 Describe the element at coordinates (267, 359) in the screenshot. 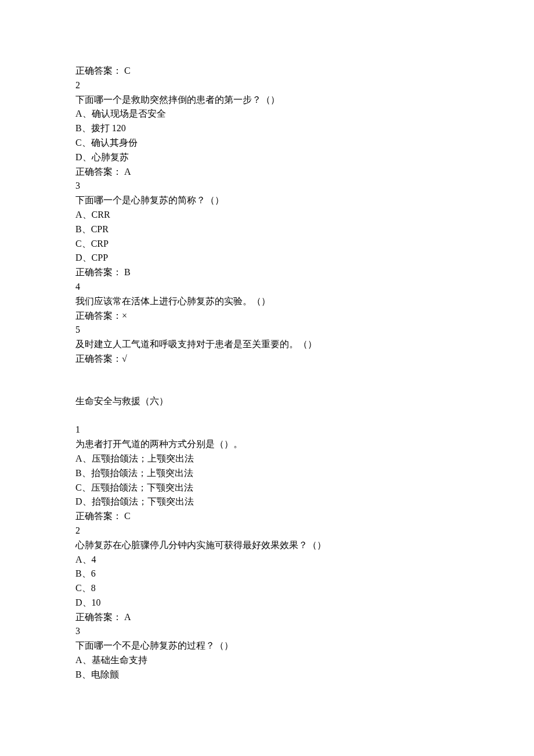

I see `answer-text: 正确答案：√` at that location.